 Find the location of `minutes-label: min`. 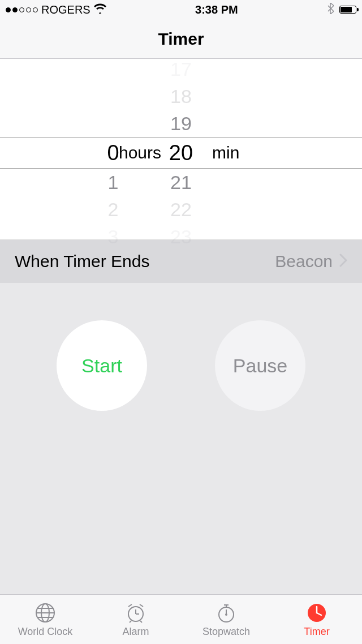

minutes-label: min is located at coordinates (226, 153).